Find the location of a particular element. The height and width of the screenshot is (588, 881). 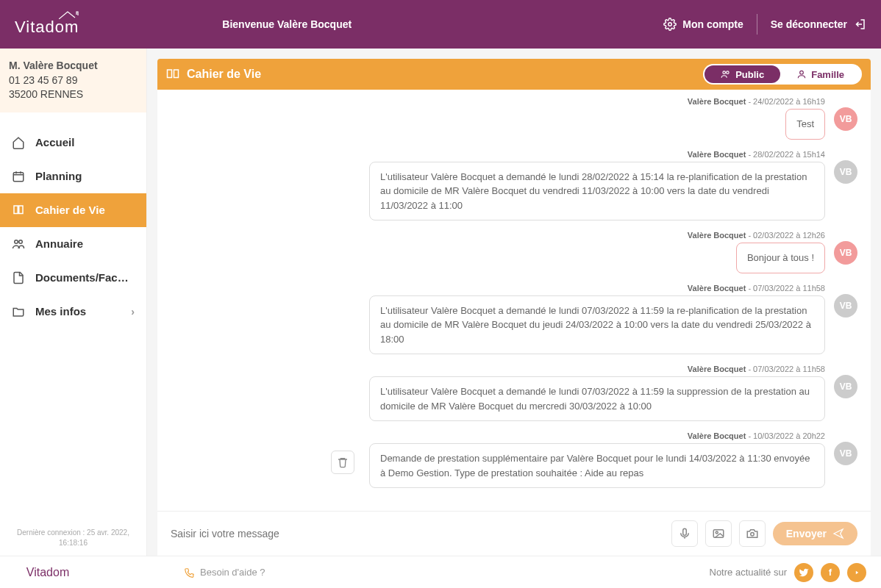

roof-icon is located at coordinates (70, 15).